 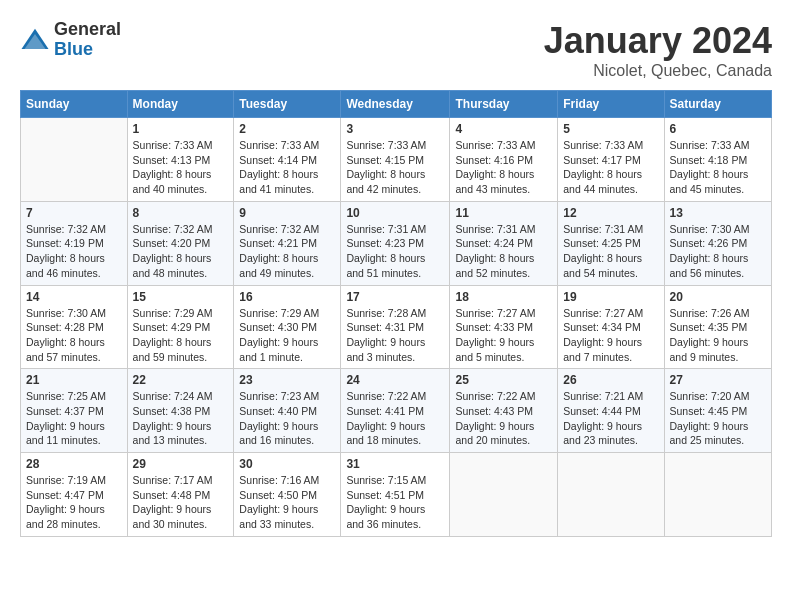 I want to click on calendar-cell: 22Sunrise: 7:24 AM Sunset: 4:38 PM Dayli…, so click(x=180, y=411).